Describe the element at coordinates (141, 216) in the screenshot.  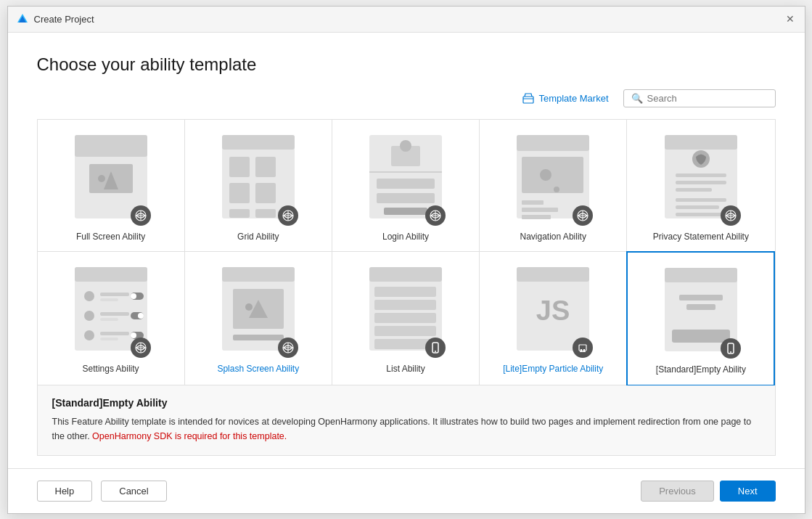
I see `template-badge-full-screen` at that location.